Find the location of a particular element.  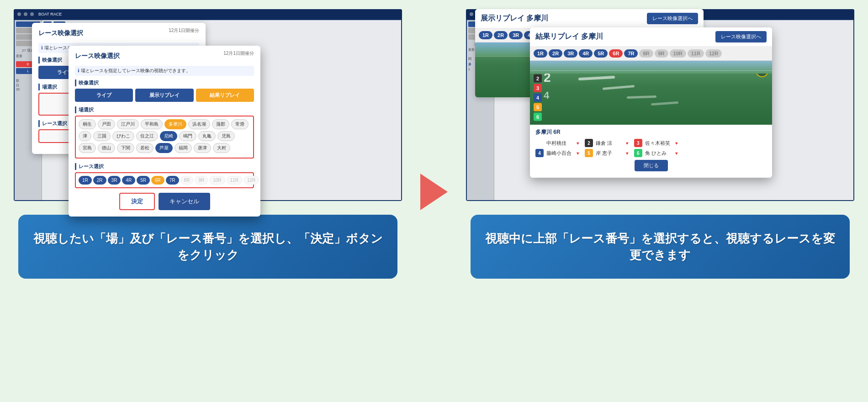

result-num-5: 5 is located at coordinates (589, 153).